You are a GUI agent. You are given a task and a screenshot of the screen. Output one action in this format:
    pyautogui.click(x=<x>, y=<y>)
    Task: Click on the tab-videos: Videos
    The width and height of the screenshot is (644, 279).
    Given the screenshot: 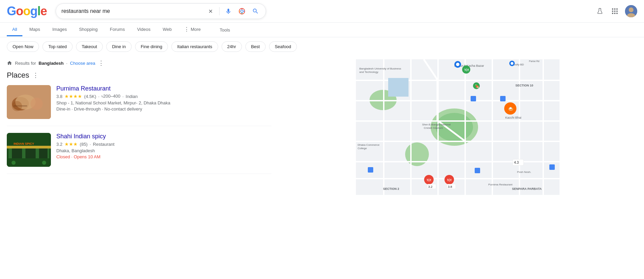 What is the action you would take?
    pyautogui.click(x=144, y=30)
    